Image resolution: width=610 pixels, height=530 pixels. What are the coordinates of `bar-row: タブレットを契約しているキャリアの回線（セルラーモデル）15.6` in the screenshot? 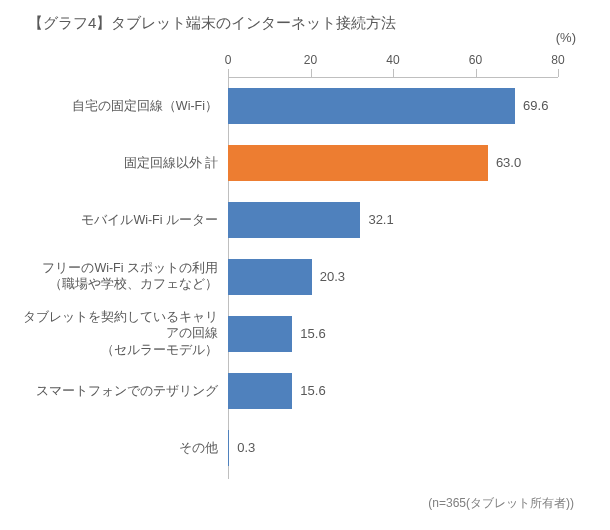 It's located at (393, 334).